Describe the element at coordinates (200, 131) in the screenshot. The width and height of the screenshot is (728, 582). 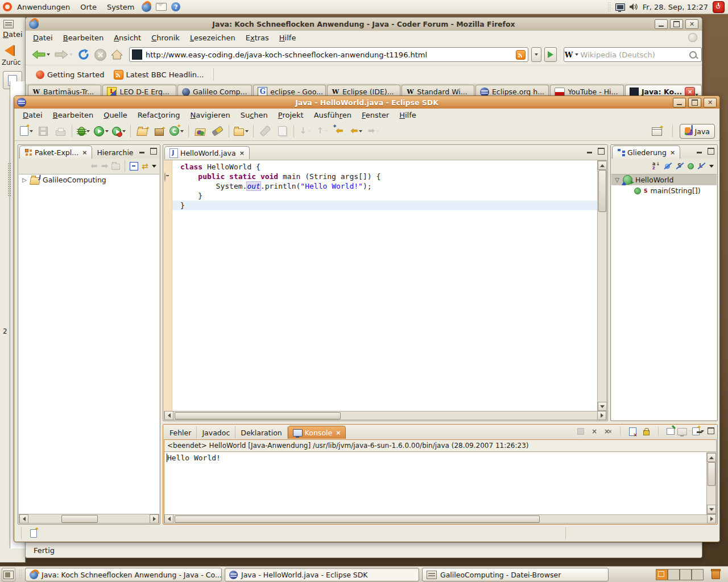
I see `open-type-button` at that location.